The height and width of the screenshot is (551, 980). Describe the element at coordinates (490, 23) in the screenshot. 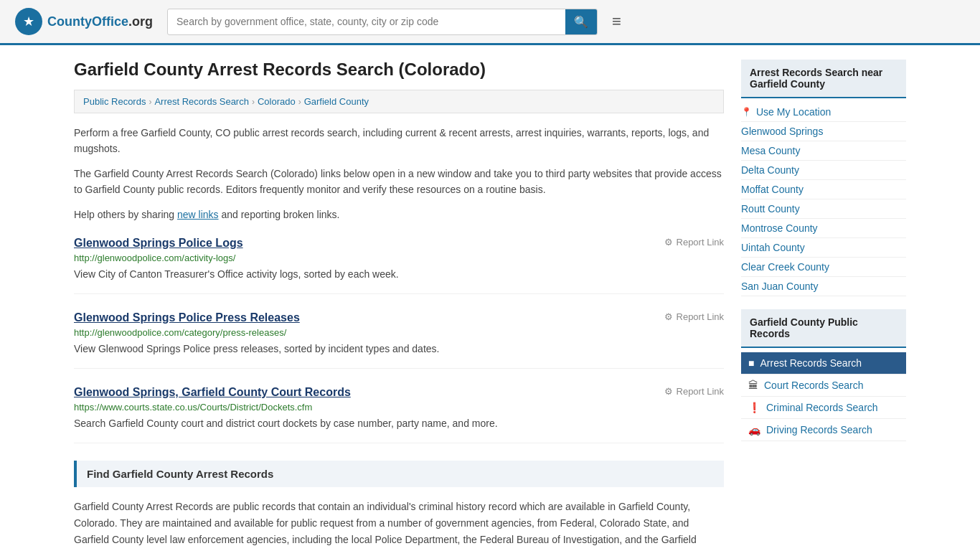

I see `header: ★ CountyOffice.org 🔍 ≡` at that location.